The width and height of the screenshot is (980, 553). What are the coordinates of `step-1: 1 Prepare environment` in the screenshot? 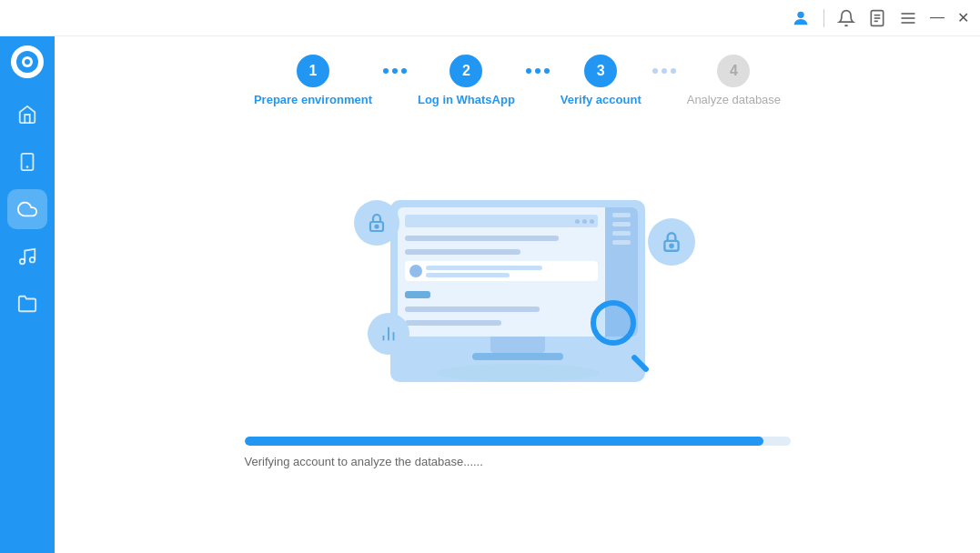 It's located at (313, 80).